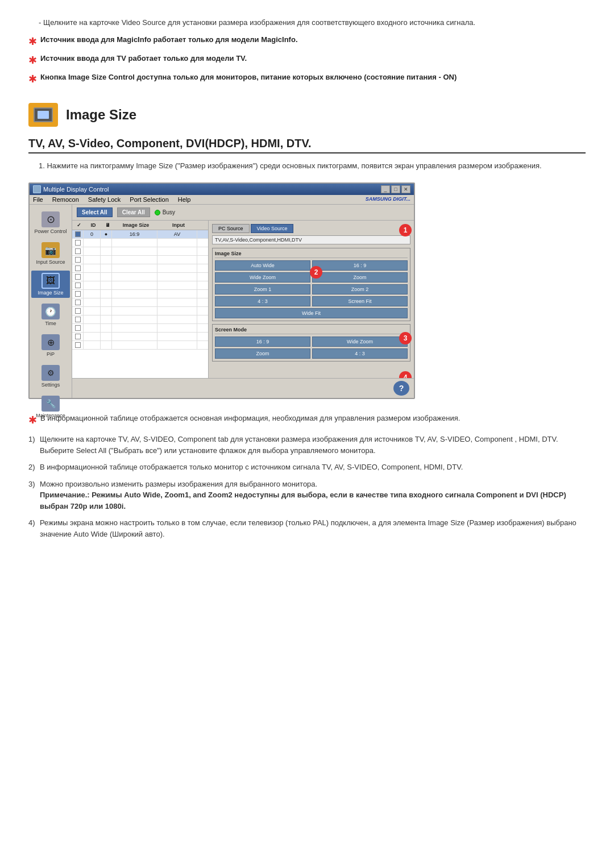  Describe the element at coordinates (51, 301) in the screenshot. I see `sidebar: ⊙ Power Control 📷 Input Source 🖼 Image S…` at that location.